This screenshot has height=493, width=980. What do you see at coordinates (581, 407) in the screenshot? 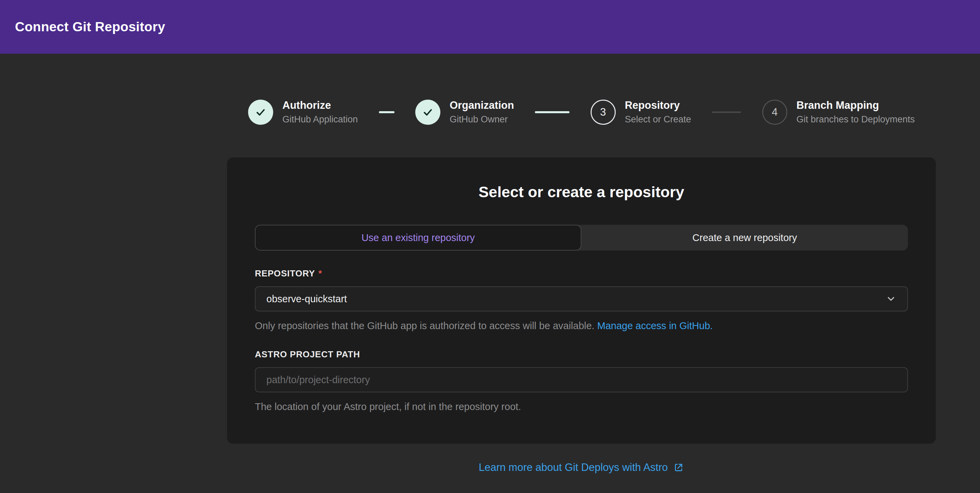
I see `project-path-help-text: The location of your Astro project, if n…` at bounding box center [581, 407].